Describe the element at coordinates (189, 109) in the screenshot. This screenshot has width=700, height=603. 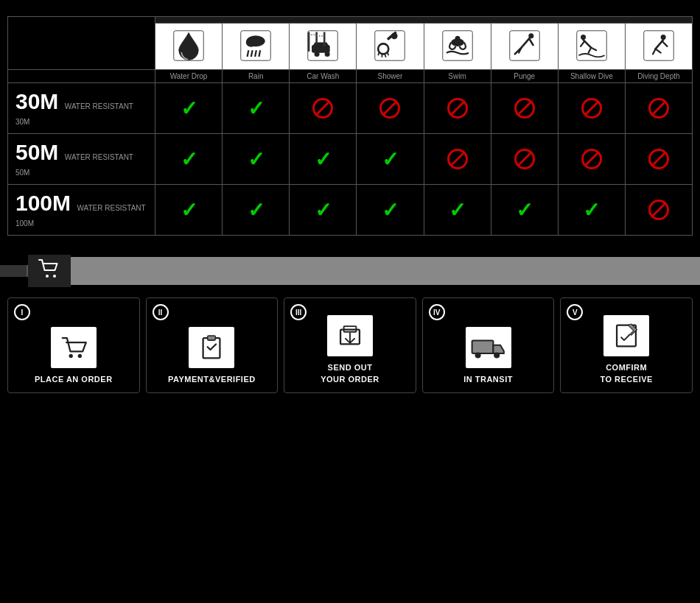
I see `cell-0-0: ✓` at that location.